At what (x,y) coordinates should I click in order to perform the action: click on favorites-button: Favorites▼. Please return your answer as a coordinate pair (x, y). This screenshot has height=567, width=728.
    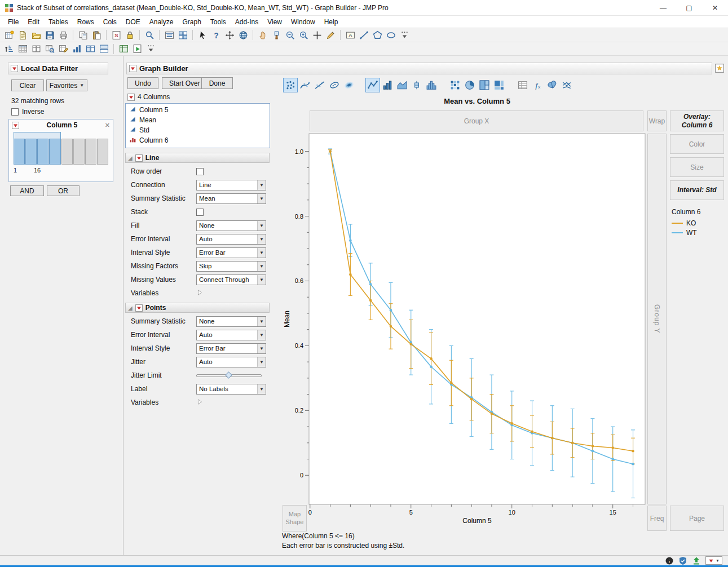
    Looking at the image, I should click on (67, 86).